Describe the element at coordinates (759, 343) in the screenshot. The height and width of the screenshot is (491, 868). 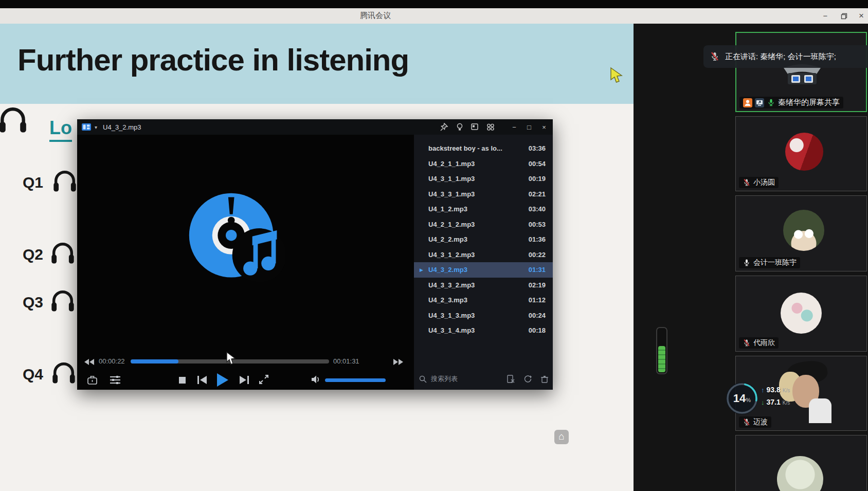
I see `participant-label: 代雨欣` at that location.